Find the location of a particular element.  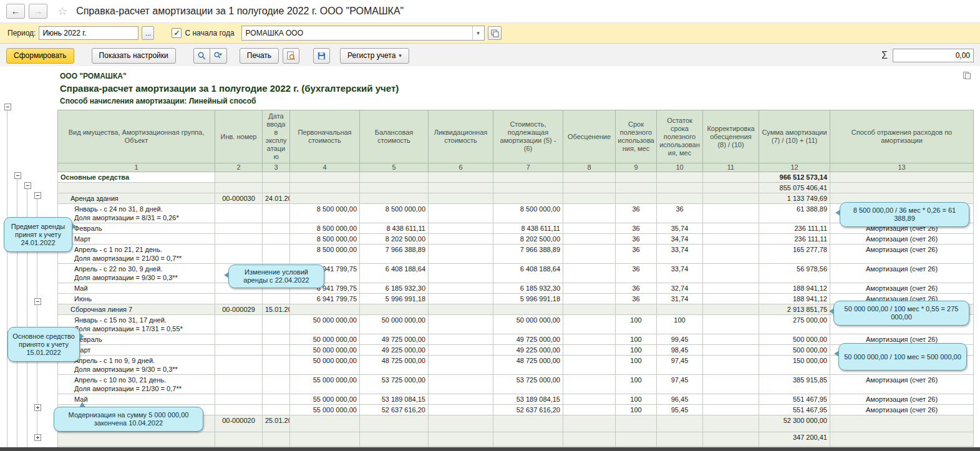

table-cell: 347 200,41 is located at coordinates (795, 439).